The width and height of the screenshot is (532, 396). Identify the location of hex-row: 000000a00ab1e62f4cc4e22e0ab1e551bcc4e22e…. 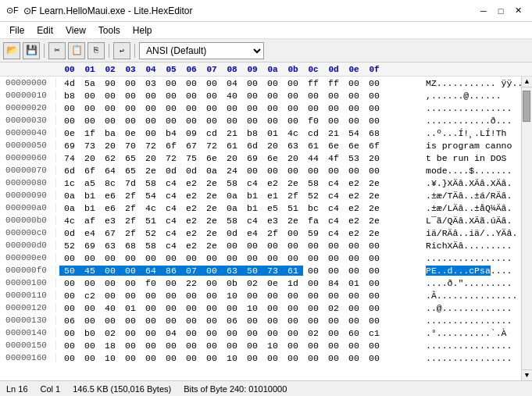
(261, 208).